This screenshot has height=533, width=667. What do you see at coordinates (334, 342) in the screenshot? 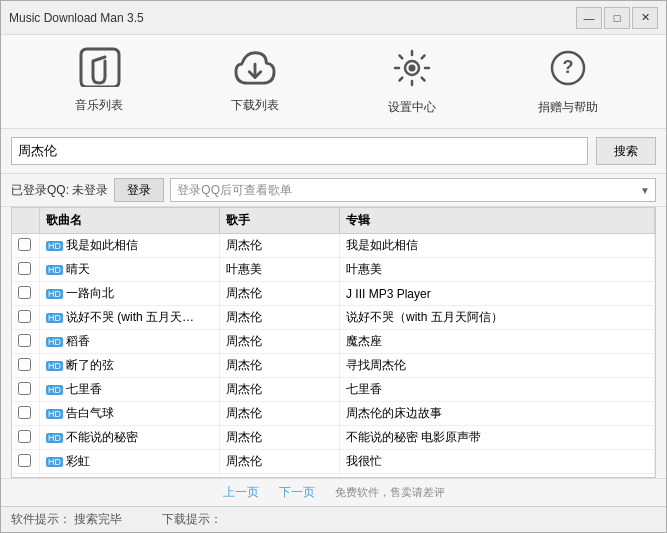
I see `table-row: HD稻香 周杰伦 魔杰座` at bounding box center [334, 342].